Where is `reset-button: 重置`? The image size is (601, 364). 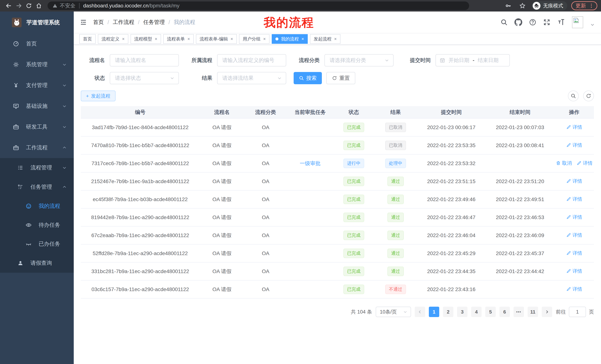
reset-button: 重置 is located at coordinates (341, 78).